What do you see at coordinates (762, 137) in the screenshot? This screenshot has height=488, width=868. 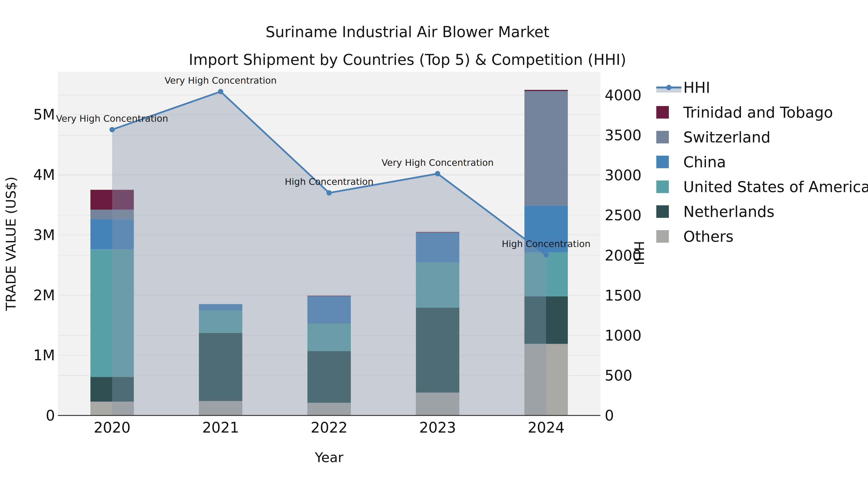 I see `legend-item-switzerland: Switzerland` at bounding box center [762, 137].